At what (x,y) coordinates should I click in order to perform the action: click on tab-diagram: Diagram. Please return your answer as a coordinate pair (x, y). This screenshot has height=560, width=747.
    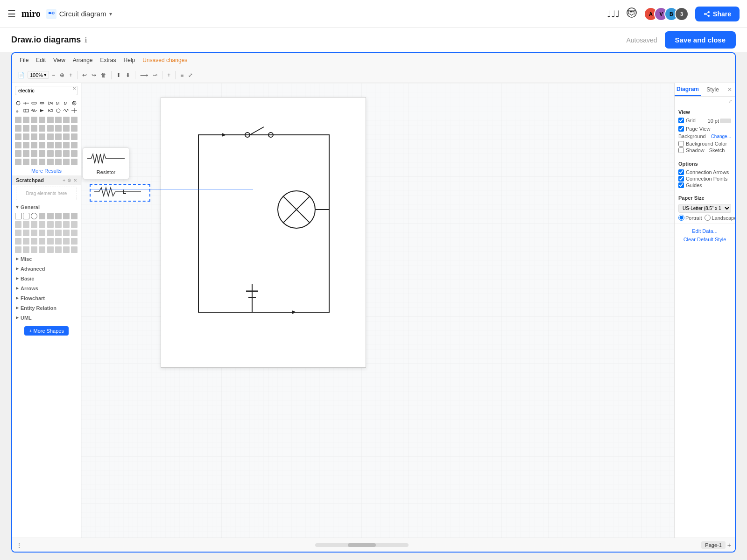
    Looking at the image, I should click on (688, 90).